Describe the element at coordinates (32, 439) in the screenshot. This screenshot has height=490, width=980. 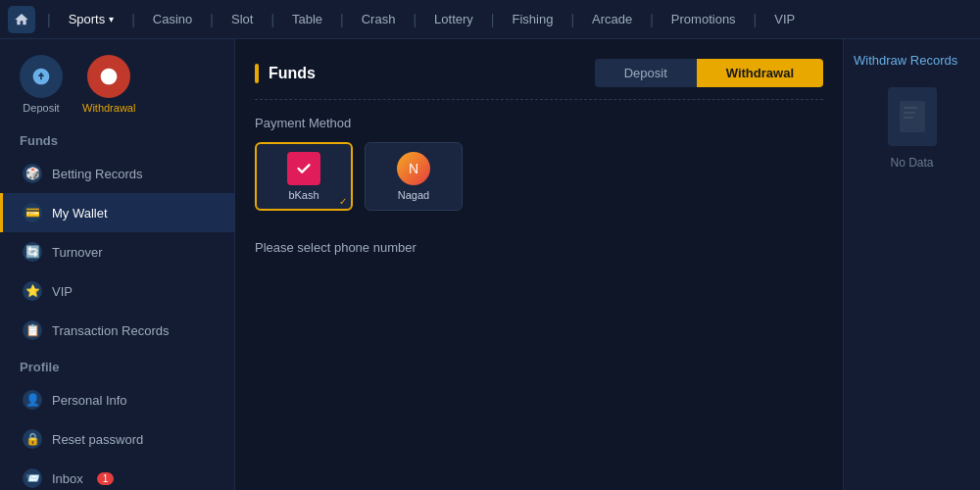
I see `reset-password-icon: 🔒` at that location.